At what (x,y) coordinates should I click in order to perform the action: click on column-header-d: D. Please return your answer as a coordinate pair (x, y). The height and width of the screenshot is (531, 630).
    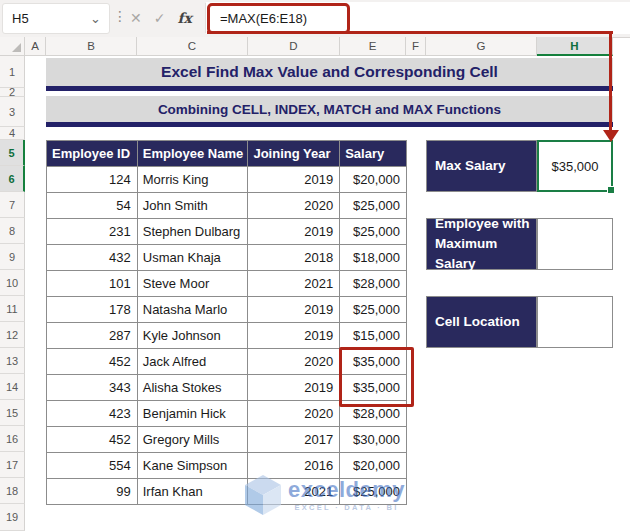
    Looking at the image, I should click on (294, 46).